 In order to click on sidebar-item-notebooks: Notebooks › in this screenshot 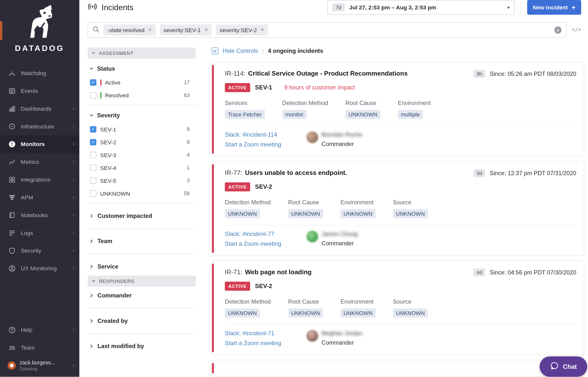, I will do `click(40, 215)`.